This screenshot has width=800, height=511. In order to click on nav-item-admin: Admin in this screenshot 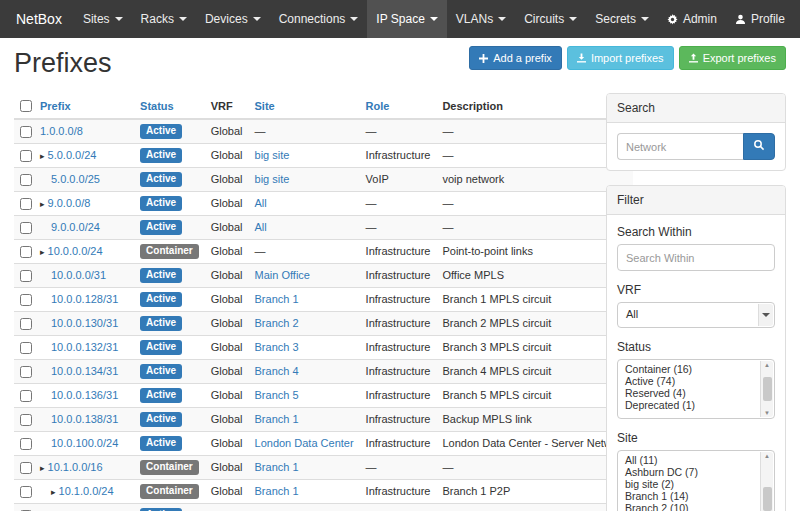, I will do `click(692, 19)`.